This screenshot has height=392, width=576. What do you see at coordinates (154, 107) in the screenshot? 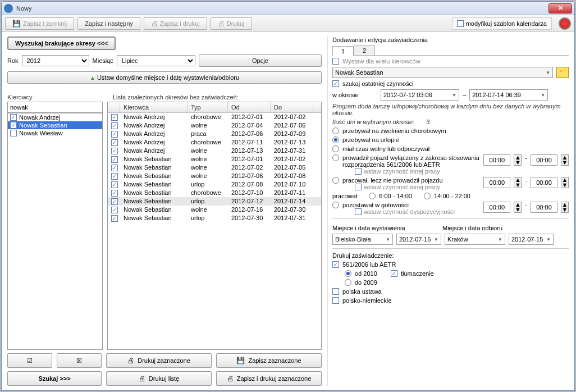
I see `col-driver: Kierowca` at bounding box center [154, 107].